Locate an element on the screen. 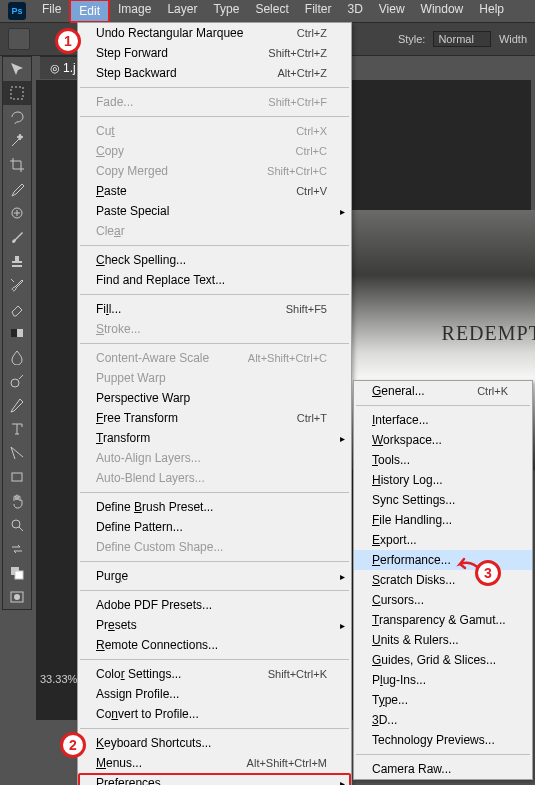 The height and width of the screenshot is (785, 535). tool-eyedropper is located at coordinates (17, 189).